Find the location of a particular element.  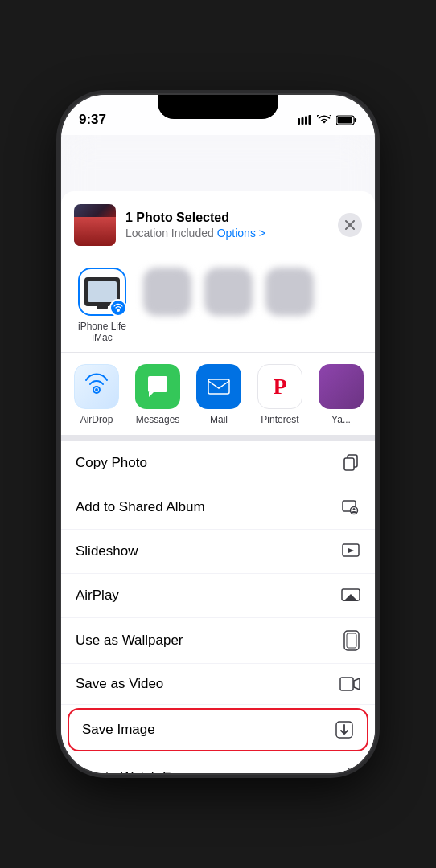

device-icon-wrap is located at coordinates (102, 292).